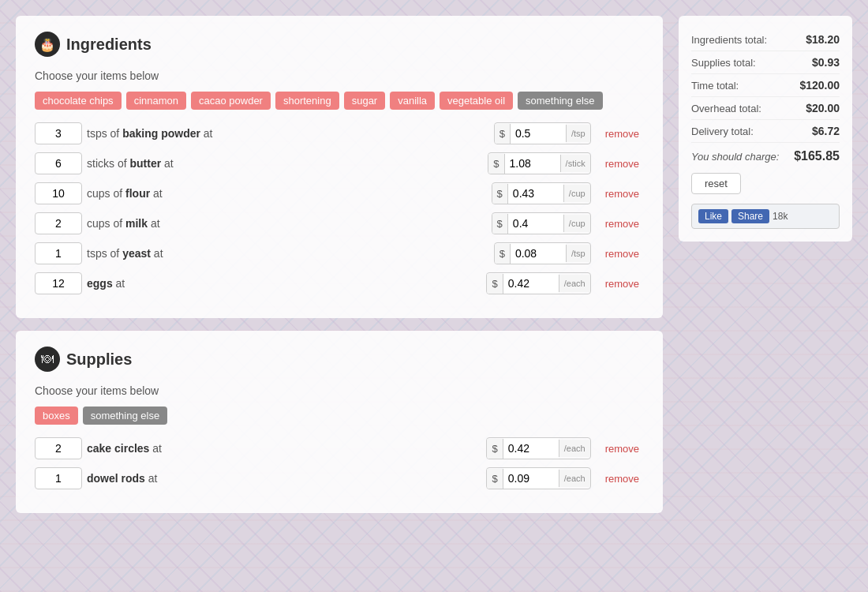 The width and height of the screenshot is (868, 592). What do you see at coordinates (58, 133) in the screenshot?
I see `qty-baking-powder` at bounding box center [58, 133].